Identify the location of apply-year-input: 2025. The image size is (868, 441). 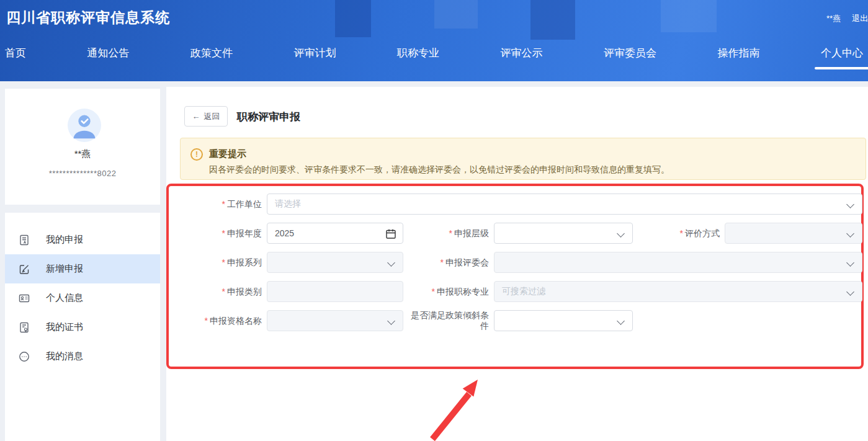
(335, 233).